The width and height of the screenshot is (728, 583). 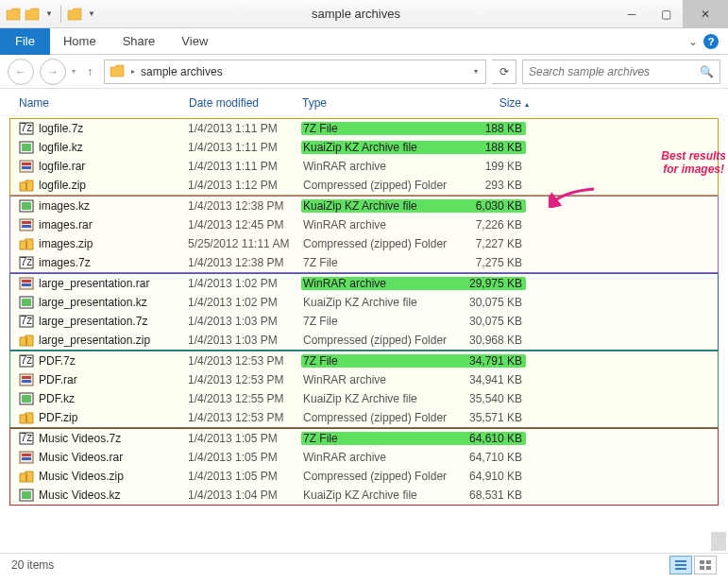 What do you see at coordinates (53, 72) in the screenshot?
I see `forward-button: →` at bounding box center [53, 72].